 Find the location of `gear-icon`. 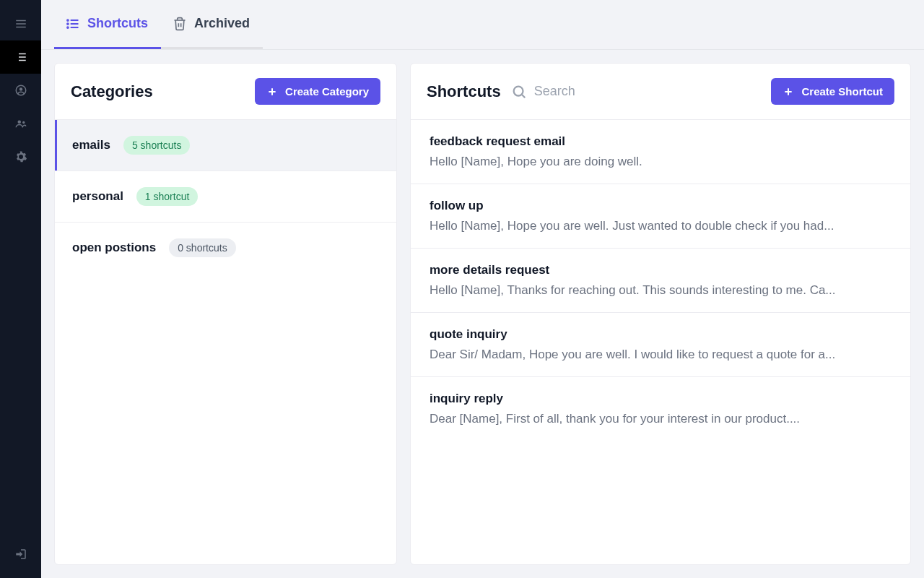

gear-icon is located at coordinates (21, 157).